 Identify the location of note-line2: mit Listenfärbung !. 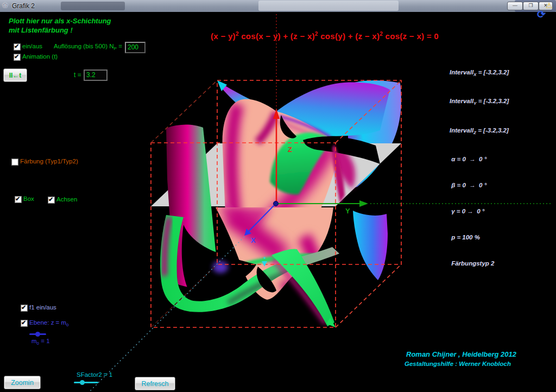
(41, 30).